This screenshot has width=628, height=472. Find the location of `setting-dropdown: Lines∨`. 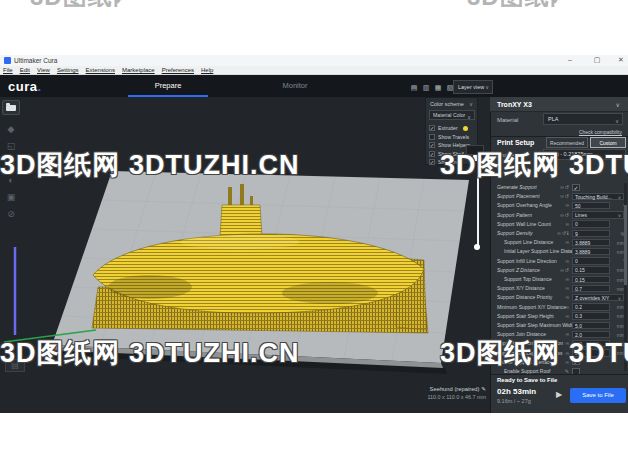

setting-dropdown: Lines∨ is located at coordinates (598, 215).